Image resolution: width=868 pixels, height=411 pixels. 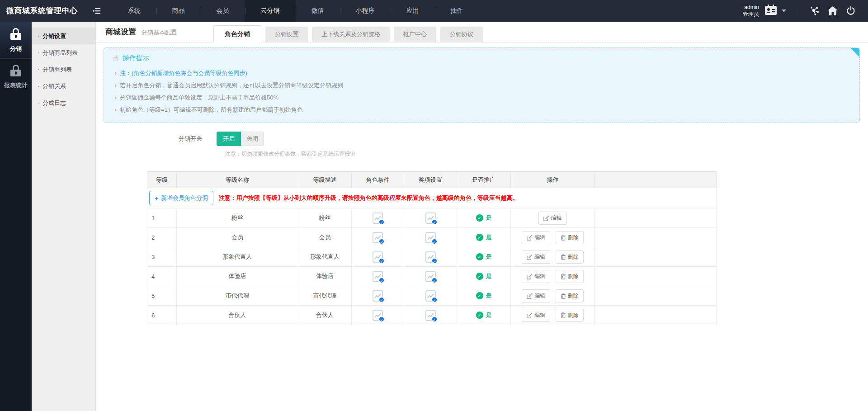 What do you see at coordinates (457, 11) in the screenshot?
I see `top-nav-item: 插件` at bounding box center [457, 11].